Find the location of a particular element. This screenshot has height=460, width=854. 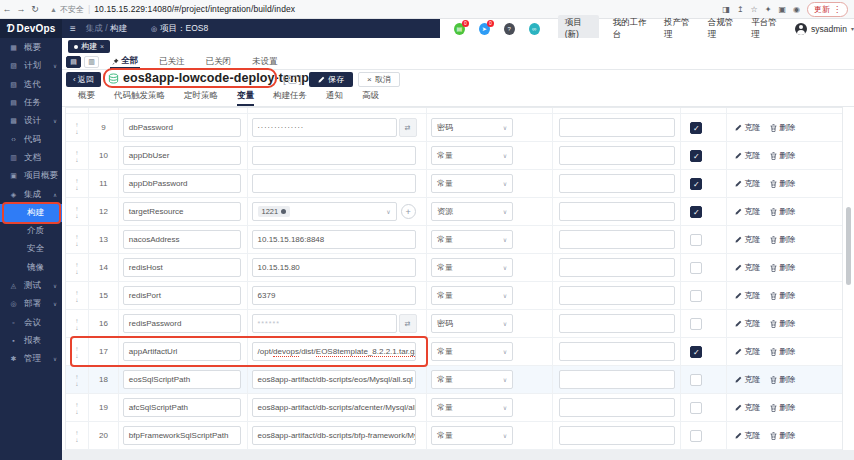

tab-build-tasks: 构建任务 is located at coordinates (290, 98).